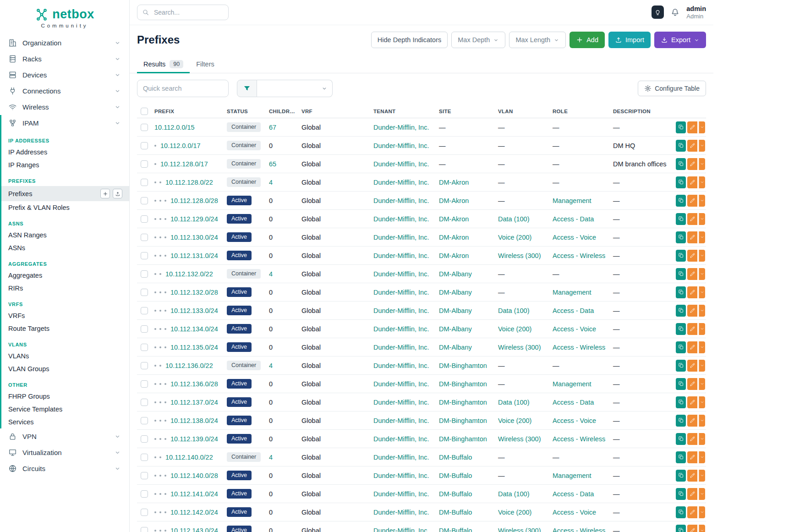 The height and width of the screenshot is (532, 794). I want to click on column-header-status: STATUS, so click(245, 111).